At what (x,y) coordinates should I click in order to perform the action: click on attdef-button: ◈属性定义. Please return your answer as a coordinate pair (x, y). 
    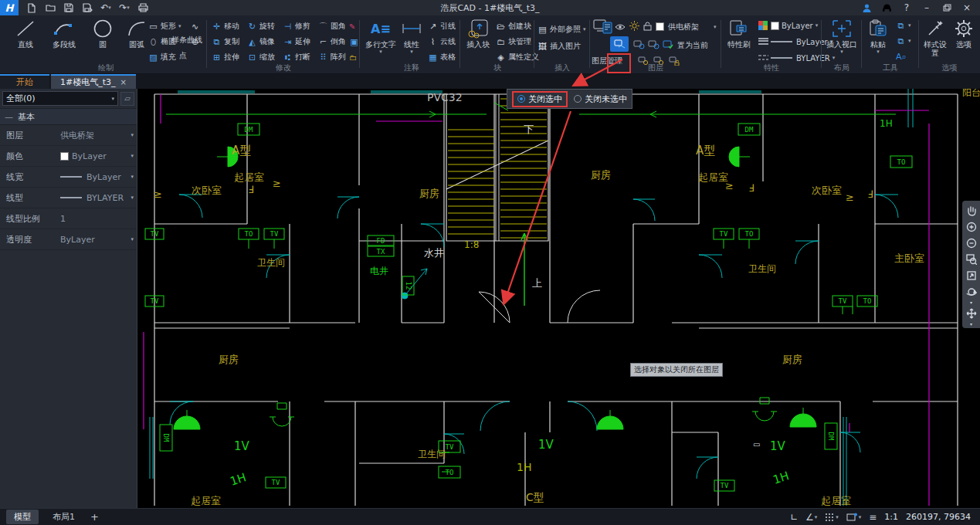
    Looking at the image, I should click on (517, 57).